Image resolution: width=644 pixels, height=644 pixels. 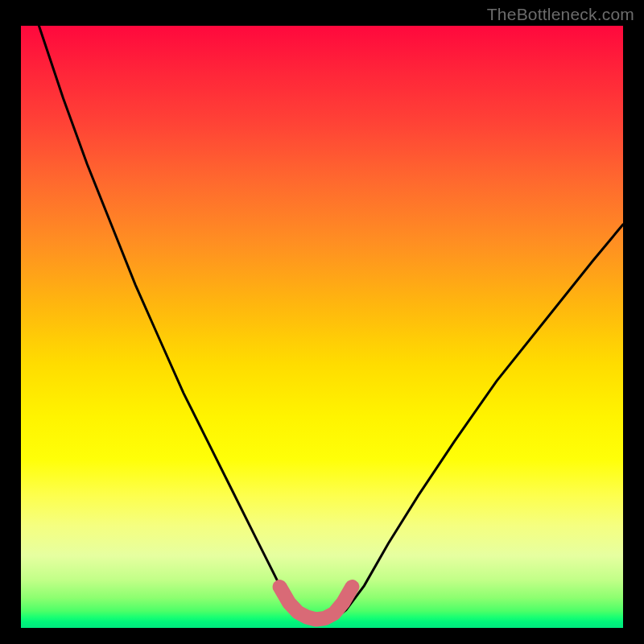 What do you see at coordinates (560, 14) in the screenshot?
I see `watermark-text: TheBottleneck.com` at bounding box center [560, 14].